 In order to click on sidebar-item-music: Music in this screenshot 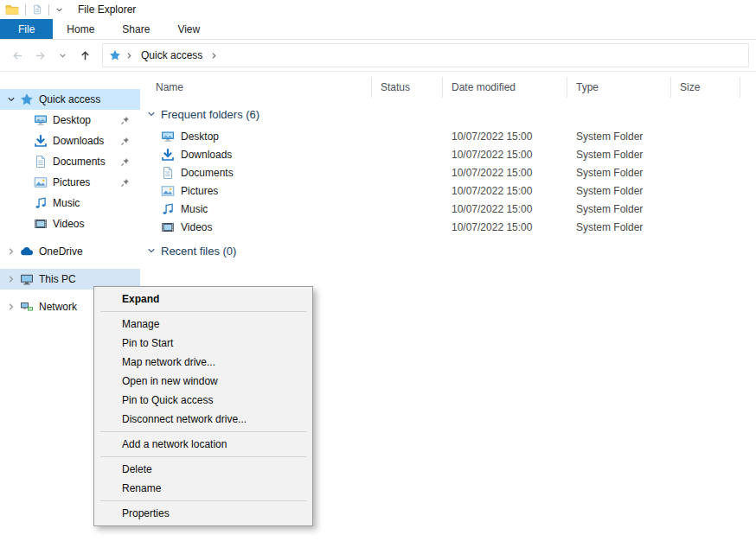, I will do `click(70, 203)`.